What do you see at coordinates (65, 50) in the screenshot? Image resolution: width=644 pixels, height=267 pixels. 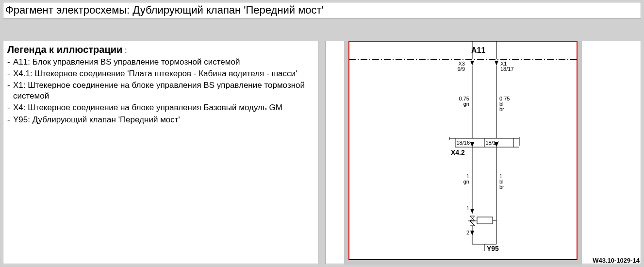 I see `legend-heading: Легенда к иллюстрации` at bounding box center [65, 50].